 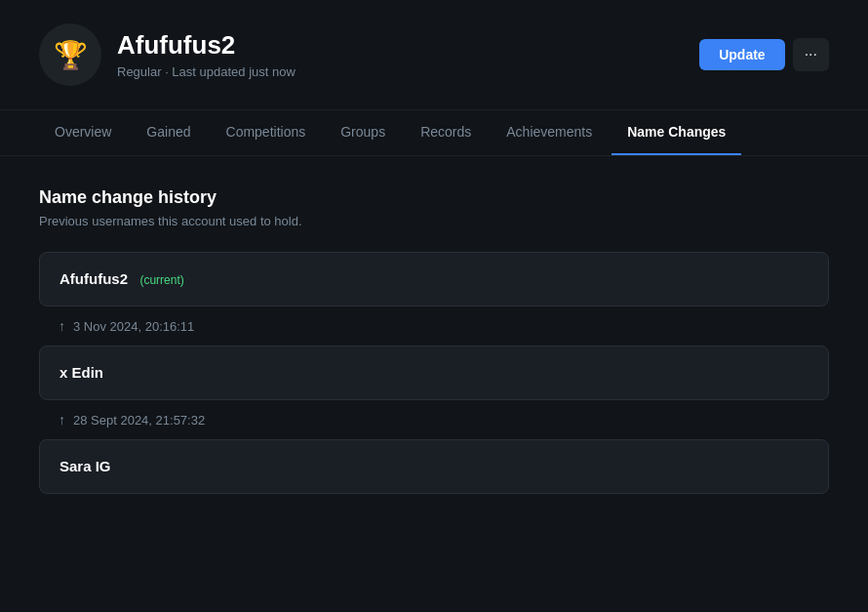 What do you see at coordinates (434, 279) in the screenshot?
I see `name-card-current: Afufufus2 (current)` at bounding box center [434, 279].